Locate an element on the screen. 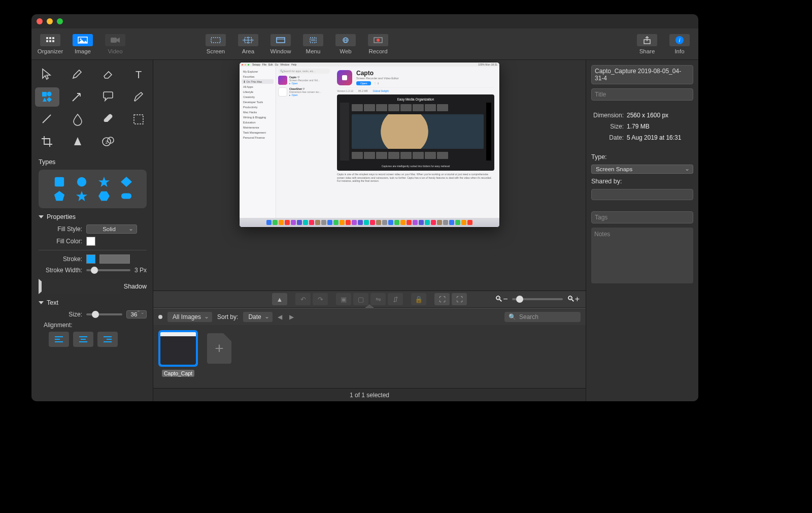 The width and height of the screenshot is (812, 513). tool-marker is located at coordinates (139, 97).